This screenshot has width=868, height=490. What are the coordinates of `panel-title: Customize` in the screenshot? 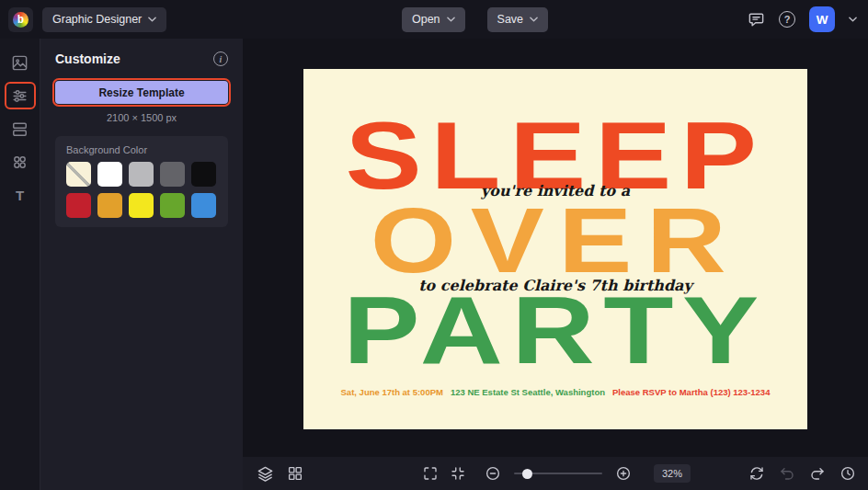 It's located at (88, 59).